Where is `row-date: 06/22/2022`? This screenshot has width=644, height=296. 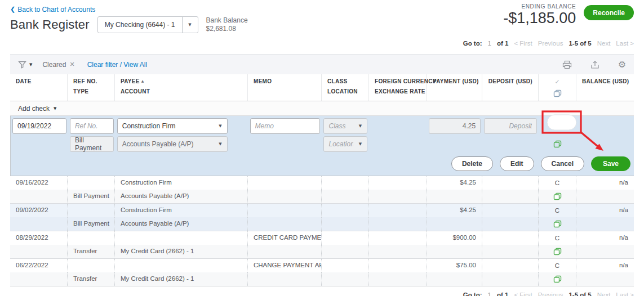
row-date: 06/22/2022 is located at coordinates (39, 266).